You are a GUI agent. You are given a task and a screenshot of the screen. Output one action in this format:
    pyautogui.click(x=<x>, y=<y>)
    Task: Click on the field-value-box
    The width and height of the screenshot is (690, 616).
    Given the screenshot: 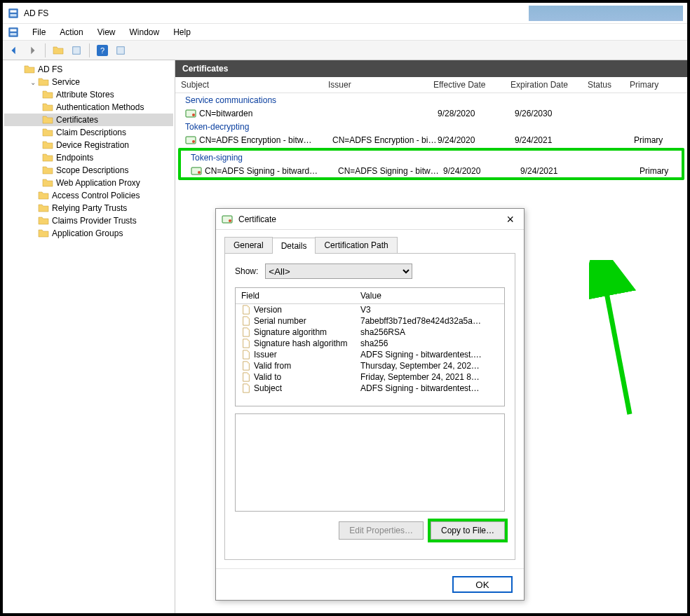 What is the action you would take?
    pyautogui.click(x=370, y=463)
    